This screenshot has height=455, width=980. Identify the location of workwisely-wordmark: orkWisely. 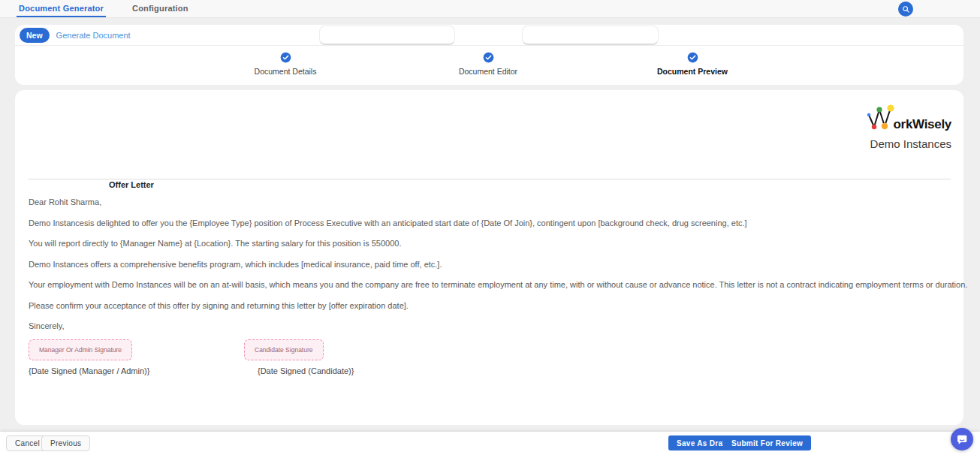
(922, 125).